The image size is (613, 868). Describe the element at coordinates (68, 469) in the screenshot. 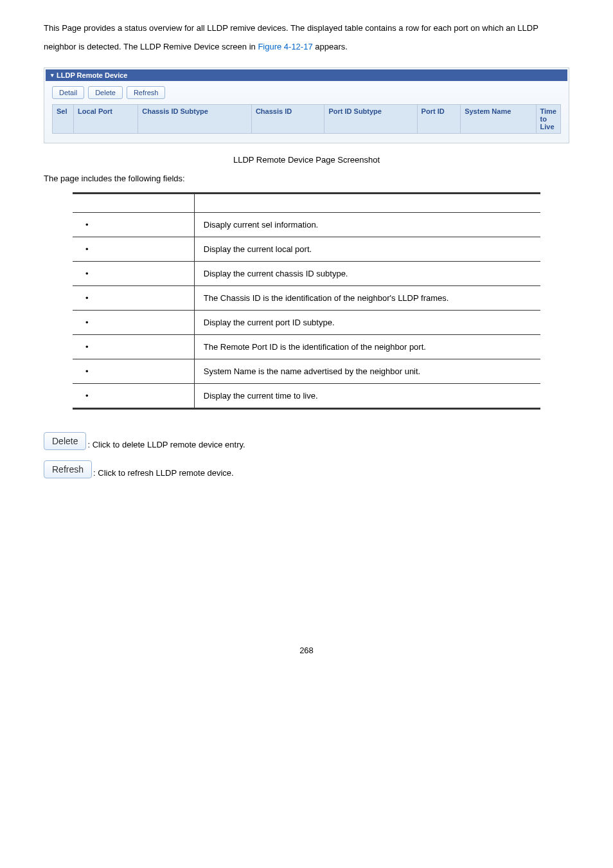

I see `refresh-button-image: Refresh` at that location.